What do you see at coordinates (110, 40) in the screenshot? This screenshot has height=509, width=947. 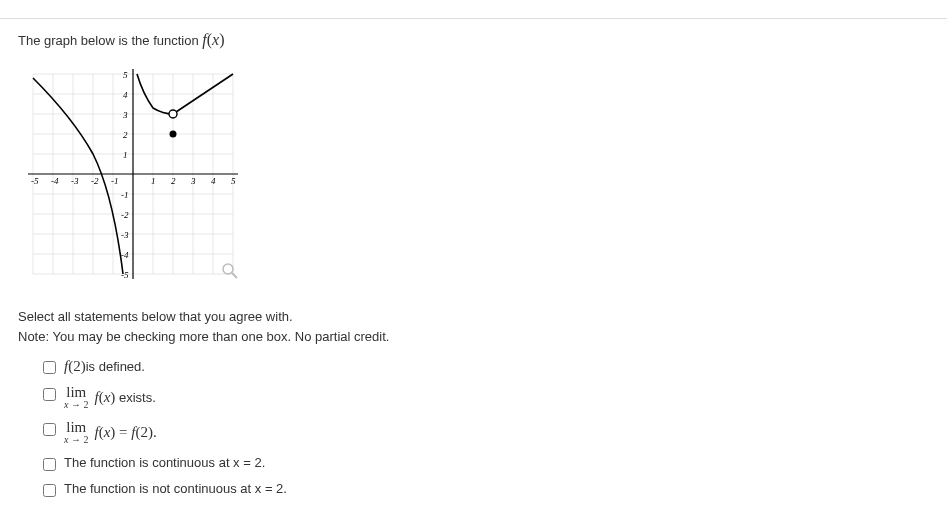 I see `prompt-prefix: The graph below is the function` at bounding box center [110, 40].